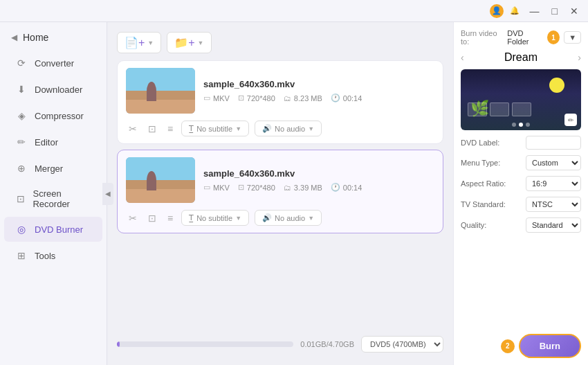  What do you see at coordinates (108, 194) in the screenshot?
I see `sidebar-collapse-button: ◀` at bounding box center [108, 194].